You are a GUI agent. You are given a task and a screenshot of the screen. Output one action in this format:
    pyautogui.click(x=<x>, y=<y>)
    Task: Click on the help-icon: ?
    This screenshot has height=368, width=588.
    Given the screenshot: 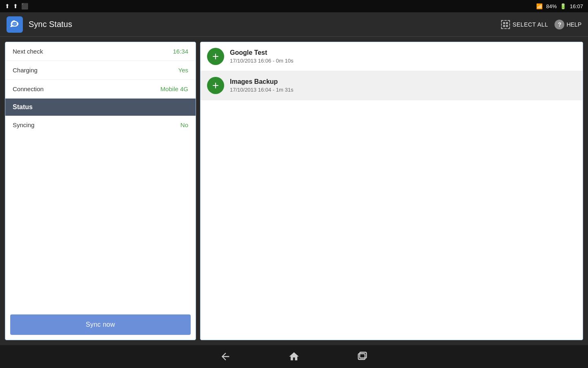 What is the action you would take?
    pyautogui.click(x=559, y=25)
    